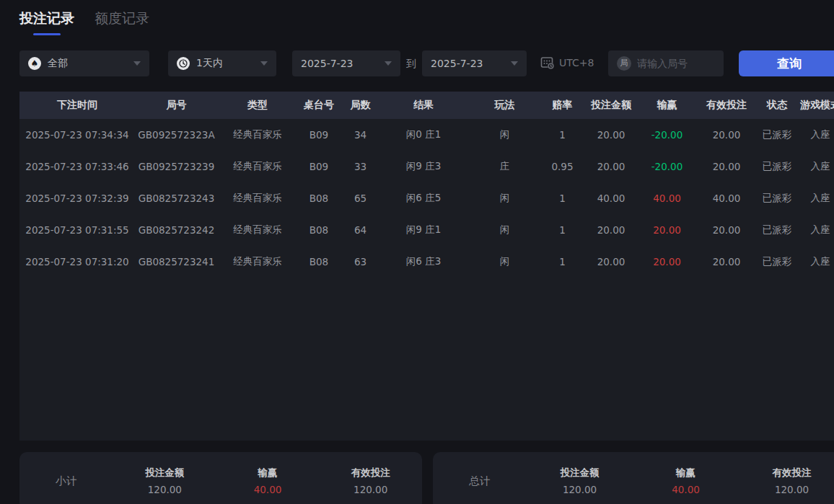 This screenshot has width=834, height=504. What do you see at coordinates (815, 105) in the screenshot?
I see `column-header: 游戏模式` at bounding box center [815, 105].